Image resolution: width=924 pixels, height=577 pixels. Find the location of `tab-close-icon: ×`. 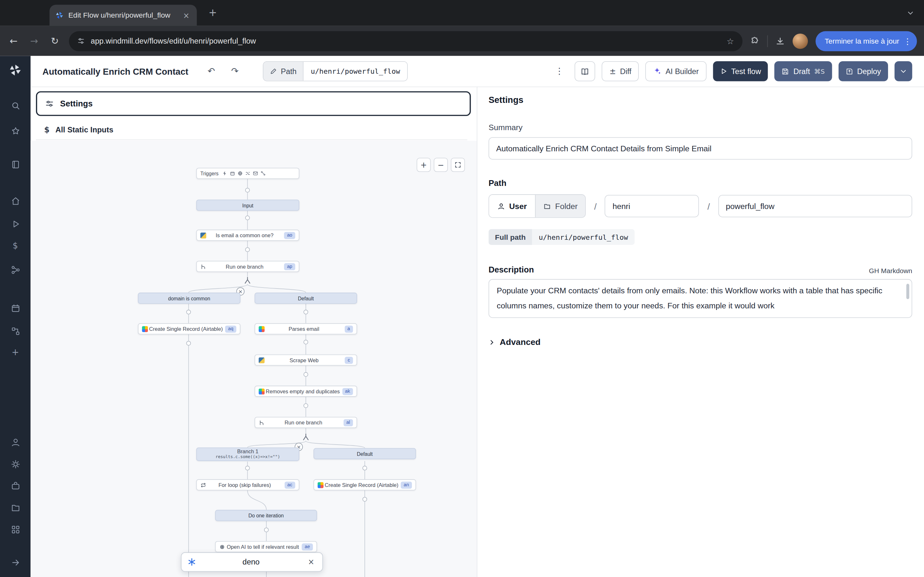

tab-close-icon: × is located at coordinates (186, 15).